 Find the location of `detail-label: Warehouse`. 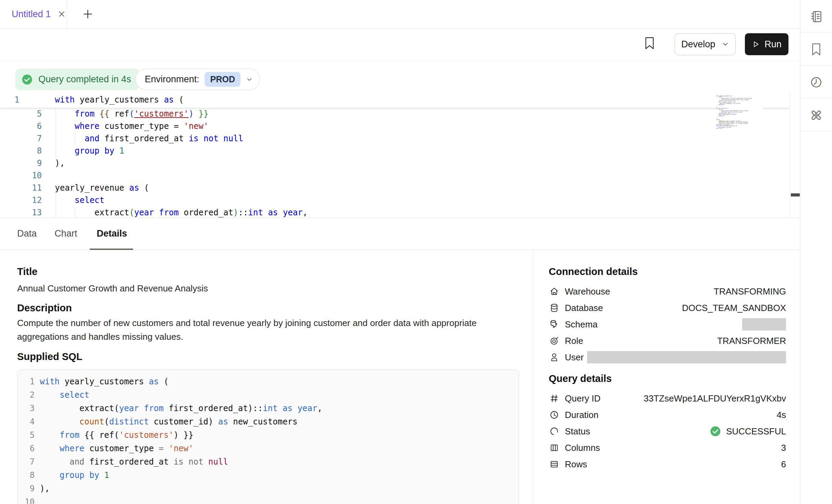

detail-label: Warehouse is located at coordinates (587, 291).